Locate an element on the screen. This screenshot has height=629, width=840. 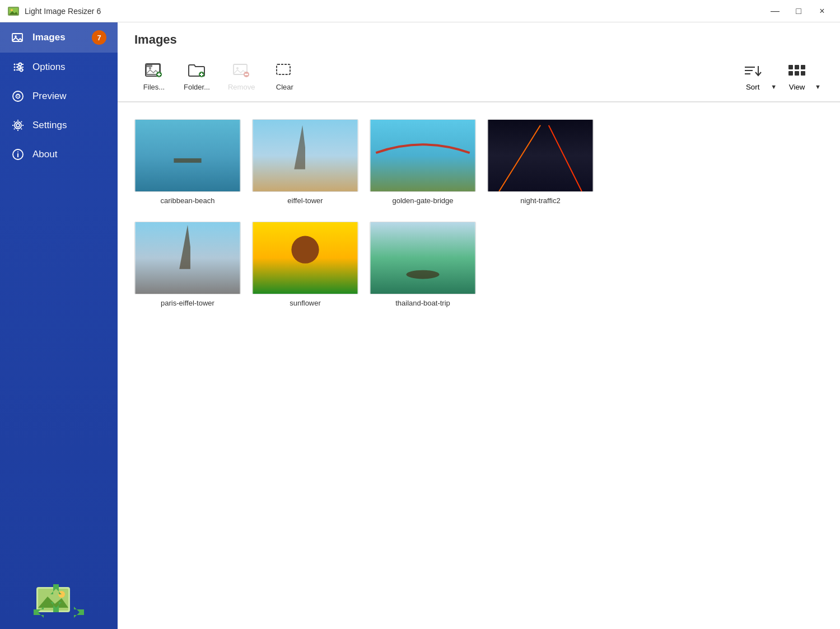
preview-icon is located at coordinates (18, 96).